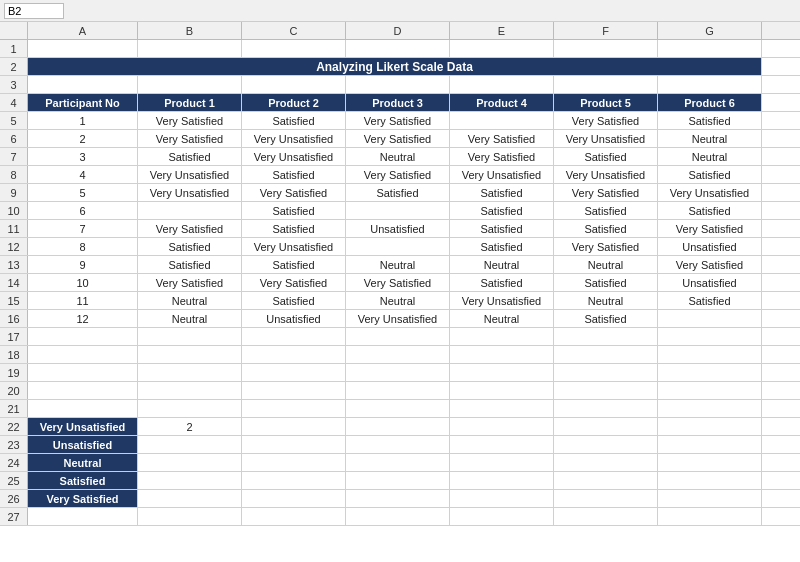 Image resolution: width=800 pixels, height=562 pixels. I want to click on cell-p5-16: Satisfied, so click(606, 318).